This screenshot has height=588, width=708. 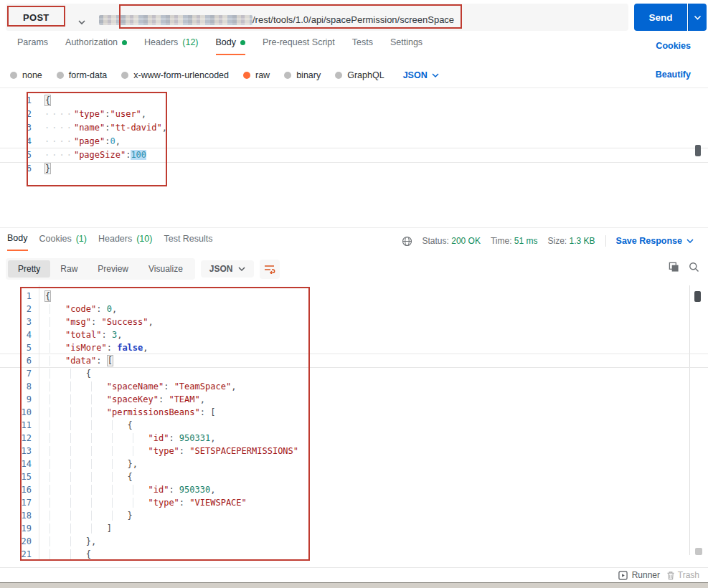 I want to click on code-line: 21 {, so click(x=354, y=554).